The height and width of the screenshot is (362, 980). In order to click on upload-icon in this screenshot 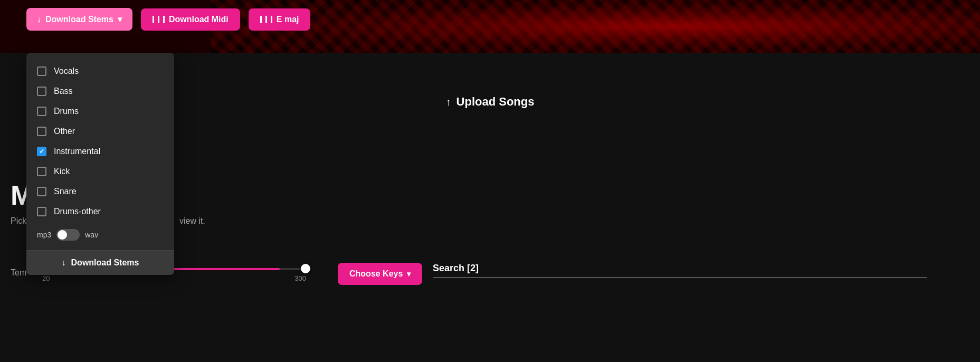, I will do `click(449, 102)`.